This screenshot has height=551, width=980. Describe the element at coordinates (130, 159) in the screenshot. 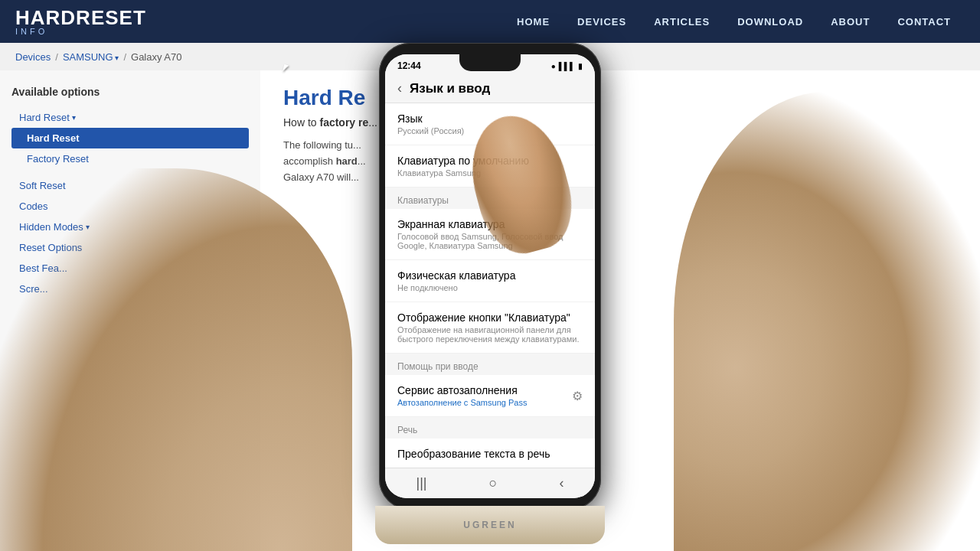

I see `sidebar-item-factory-reset: Factory Reset` at that location.